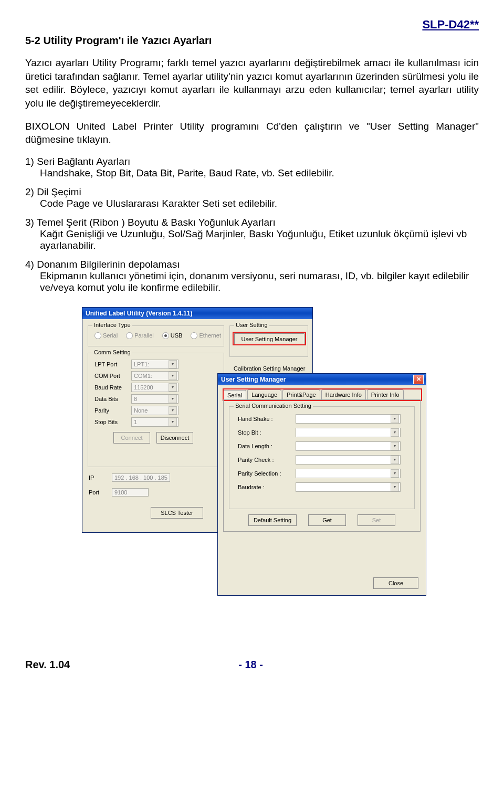 Image resolution: width=504 pixels, height=812 pixels. Describe the element at coordinates (252, 133) in the screenshot. I see `paragraph-2: BIXOLON United Label Printer Utility pro…` at that location.